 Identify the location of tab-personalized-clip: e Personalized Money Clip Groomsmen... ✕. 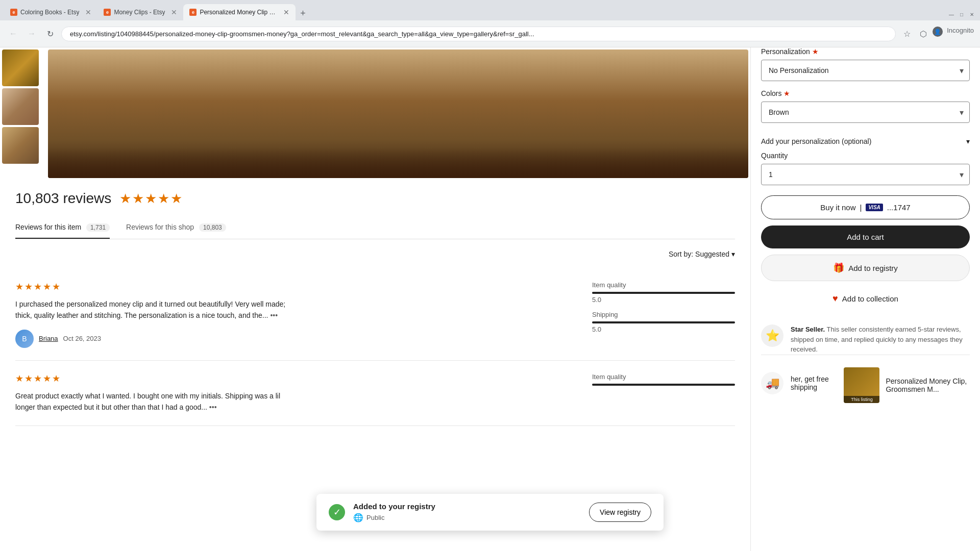
(239, 12).